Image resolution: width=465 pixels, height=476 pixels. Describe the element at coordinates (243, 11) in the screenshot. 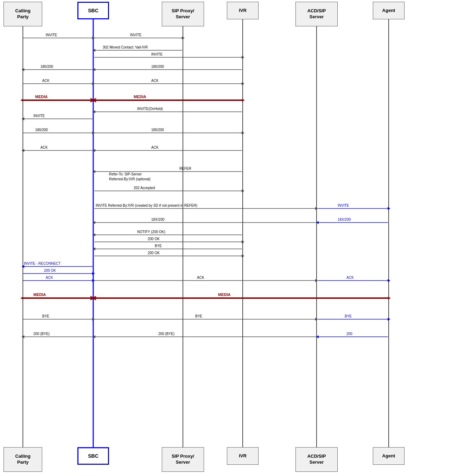

I see `ivr-top: IVR` at that location.